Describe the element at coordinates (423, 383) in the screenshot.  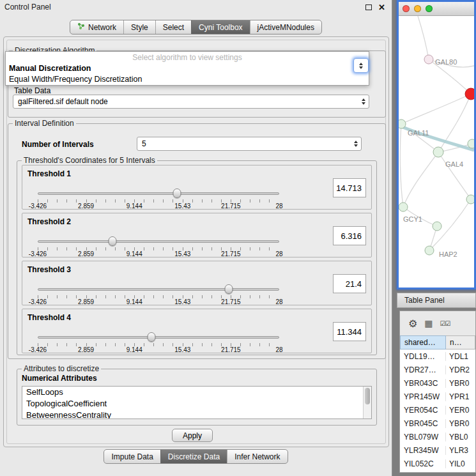
I see `cell-shared-name: YBR043C` at that location.